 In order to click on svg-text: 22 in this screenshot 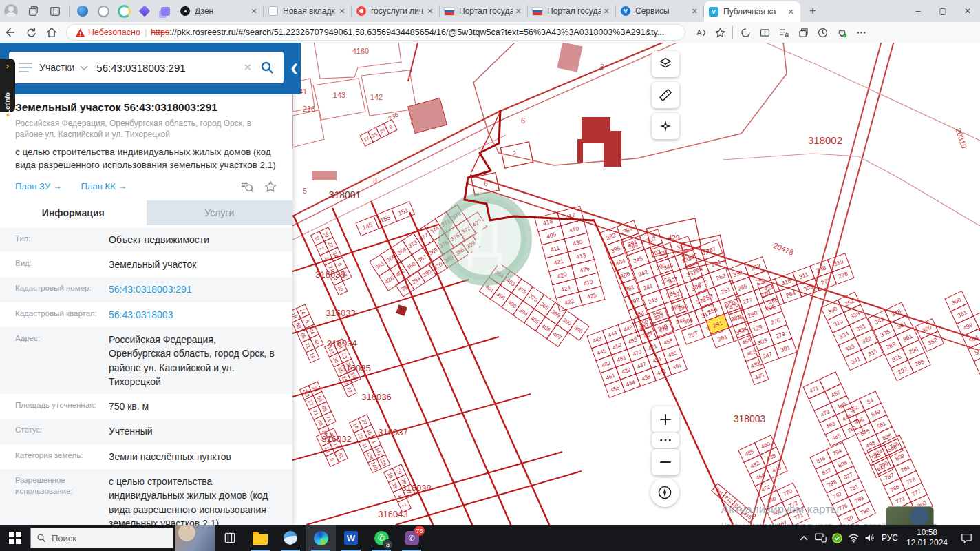, I will do `click(331, 244)`.